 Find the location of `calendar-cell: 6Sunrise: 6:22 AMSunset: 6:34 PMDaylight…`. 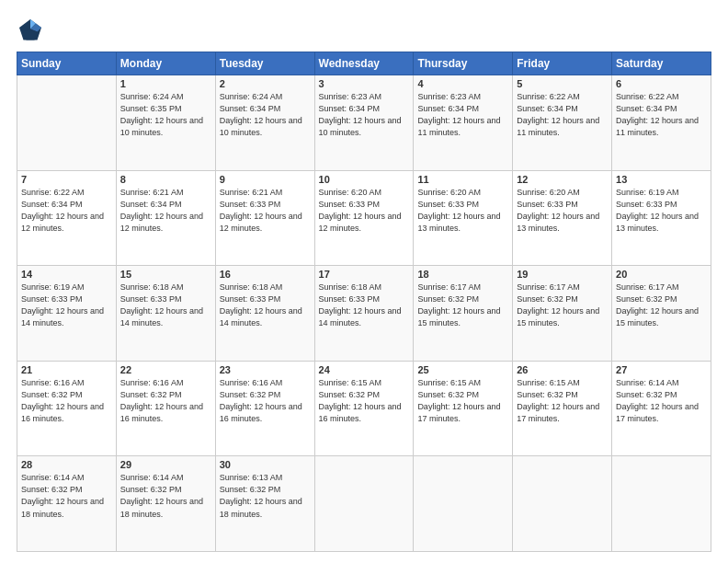

calendar-cell: 6Sunrise: 6:22 AMSunset: 6:34 PMDaylight… is located at coordinates (662, 123).